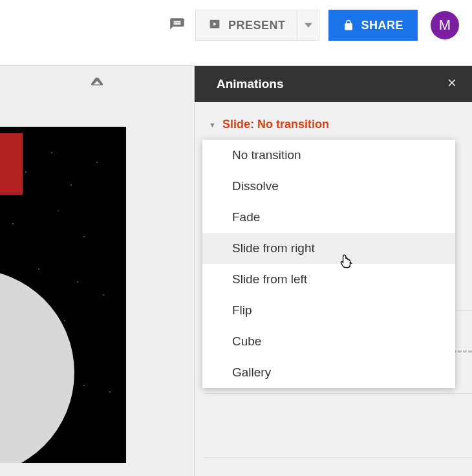 The height and width of the screenshot is (476, 472). What do you see at coordinates (12, 164) in the screenshot?
I see `red-shape` at bounding box center [12, 164].